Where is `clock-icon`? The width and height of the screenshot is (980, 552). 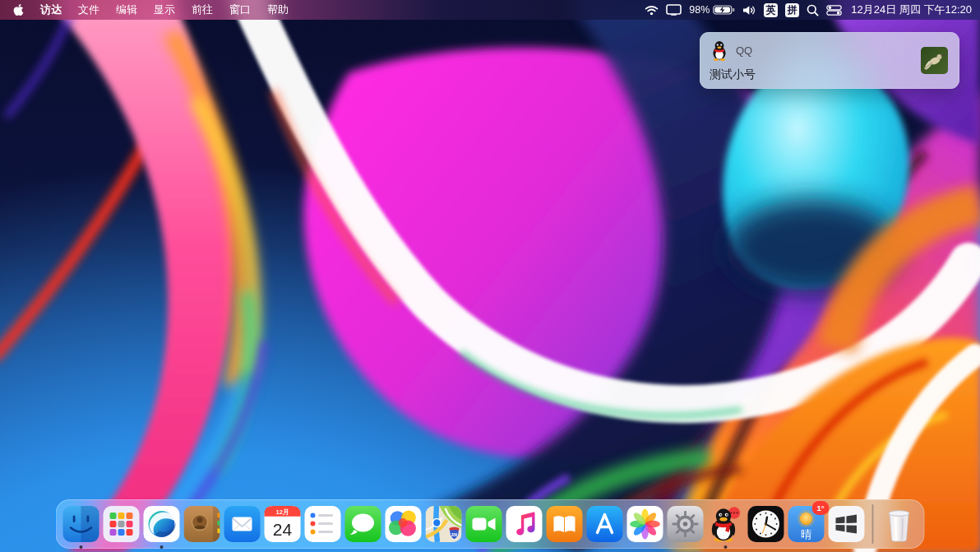
clock-icon is located at coordinates (766, 524).